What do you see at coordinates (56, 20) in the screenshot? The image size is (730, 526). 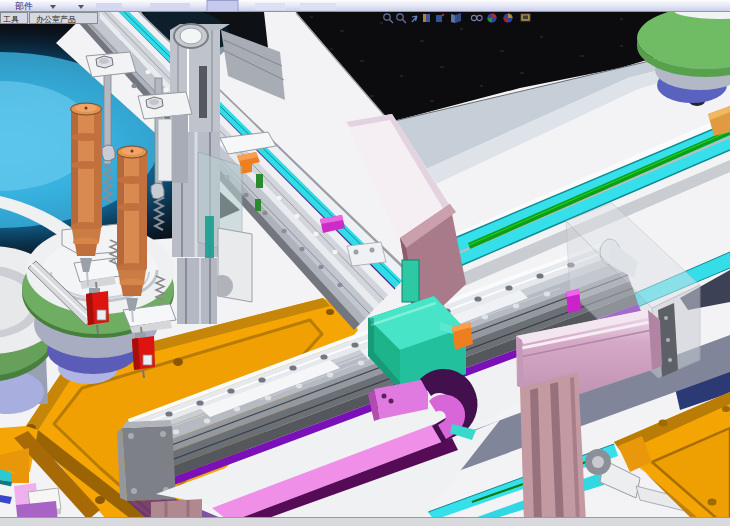 I see `svg-text: 办公室产品` at bounding box center [56, 20].